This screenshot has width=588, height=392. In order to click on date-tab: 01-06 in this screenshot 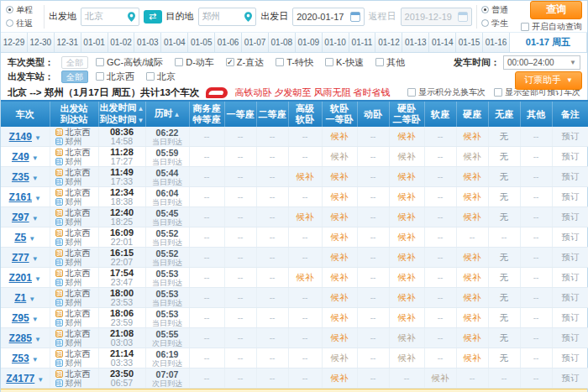, I will do `click(228, 42)`.